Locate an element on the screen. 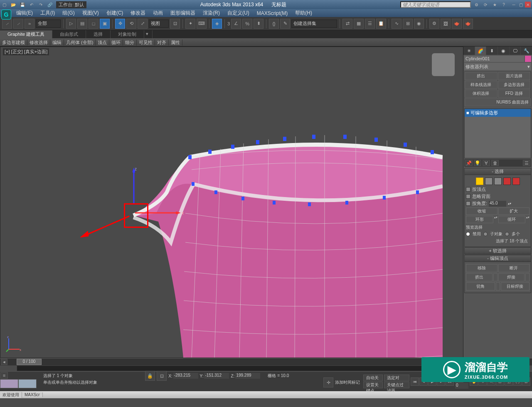  coord-y-field: -151.312 is located at coordinates (217, 376).